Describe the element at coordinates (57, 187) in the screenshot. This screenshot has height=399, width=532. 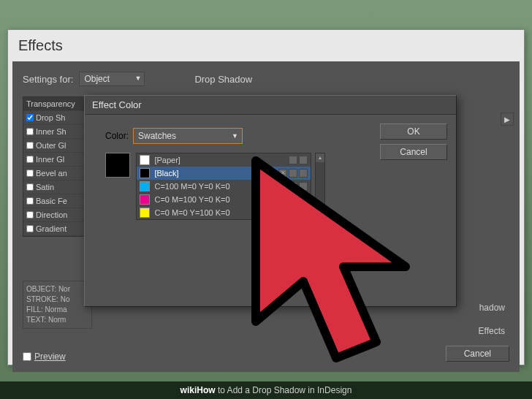
I see `effects-list-item: Satin` at that location.